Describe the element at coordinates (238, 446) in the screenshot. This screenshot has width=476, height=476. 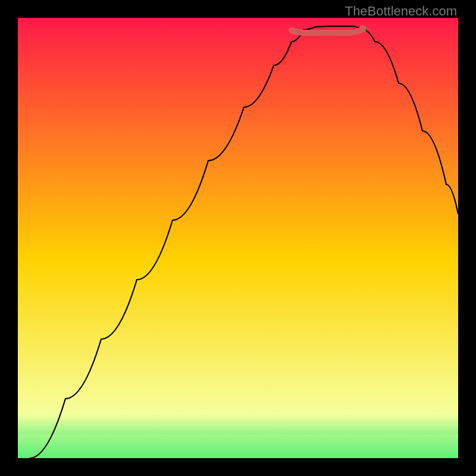
I see `bottom-band` at that location.